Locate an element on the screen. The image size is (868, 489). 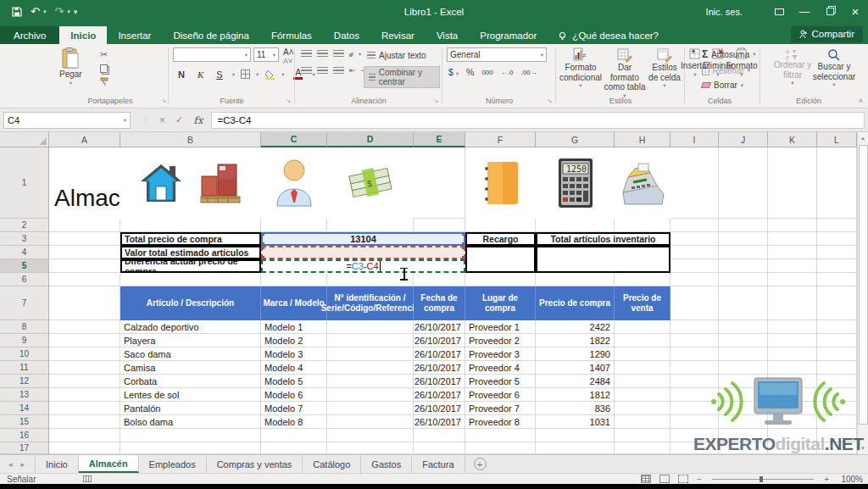
comma-format-button: 000 is located at coordinates (487, 73).